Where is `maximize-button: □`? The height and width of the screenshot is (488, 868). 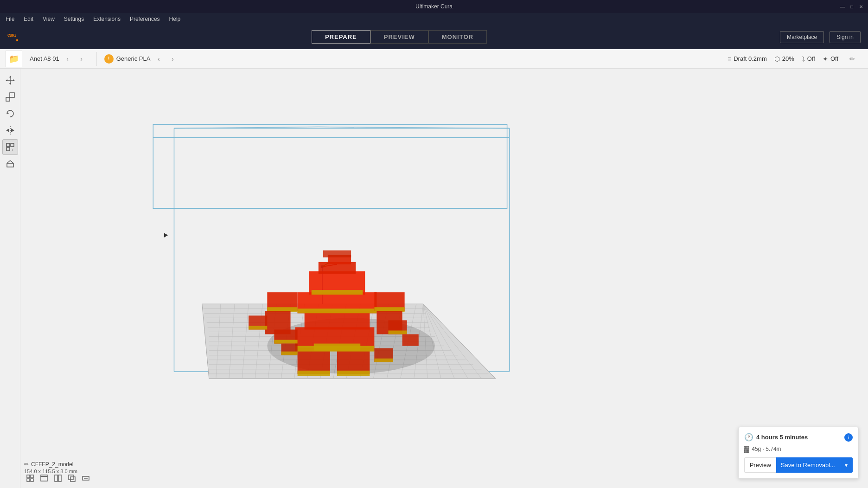 maximize-button: □ is located at coordinates (852, 6).